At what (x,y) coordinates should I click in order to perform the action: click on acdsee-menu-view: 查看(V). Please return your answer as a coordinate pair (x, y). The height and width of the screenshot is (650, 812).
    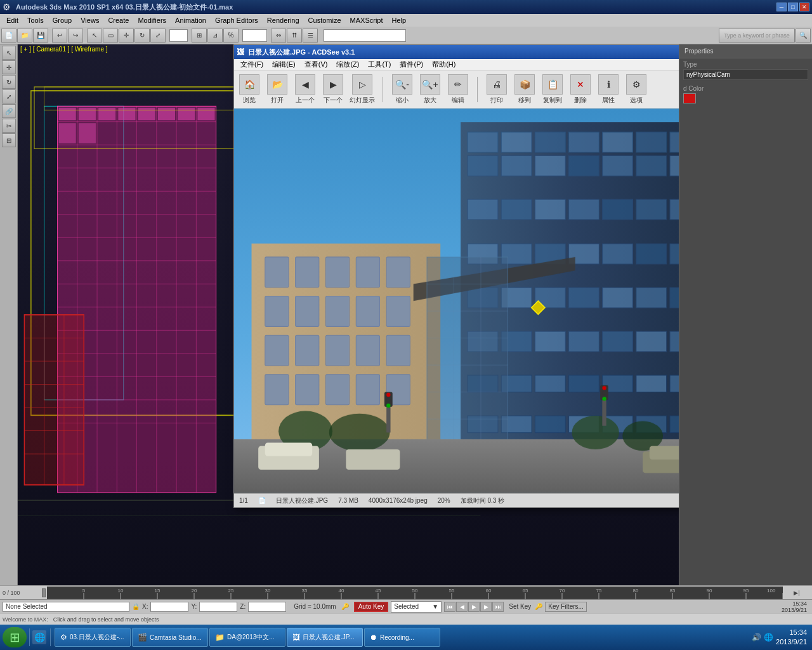
    Looking at the image, I should click on (316, 65).